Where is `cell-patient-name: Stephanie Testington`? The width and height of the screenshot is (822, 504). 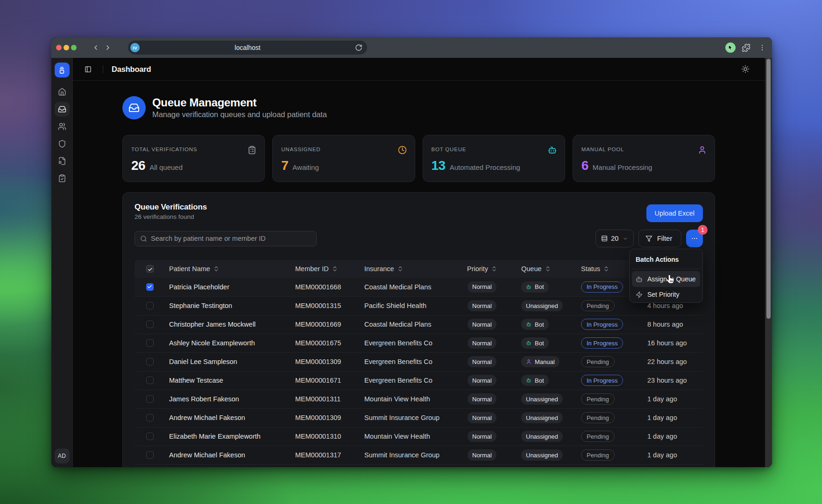 cell-patient-name: Stephanie Testington is located at coordinates (226, 306).